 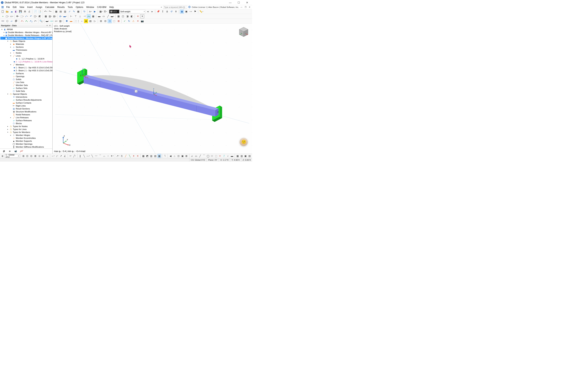 I want to click on clip-button: ▦, so click(x=46, y=16).